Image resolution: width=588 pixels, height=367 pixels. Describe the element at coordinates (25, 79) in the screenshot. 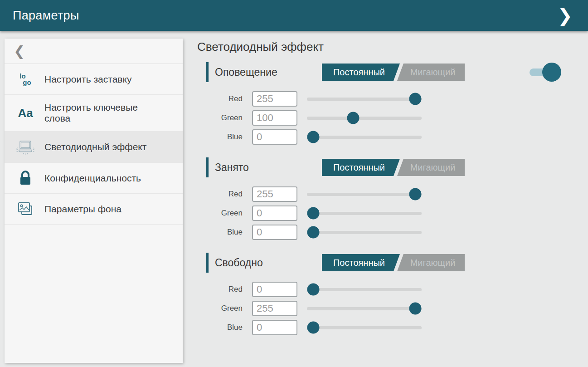

I see `logo-icon: logo` at that location.